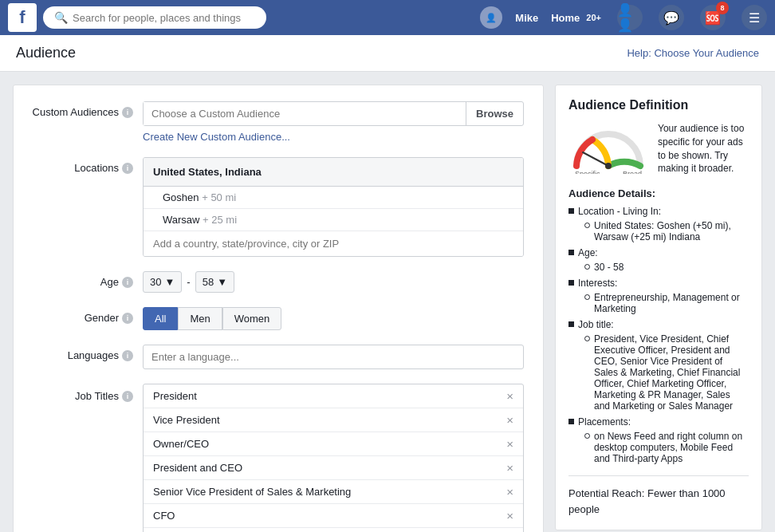  I want to click on facebook-logo: f, so click(22, 18).